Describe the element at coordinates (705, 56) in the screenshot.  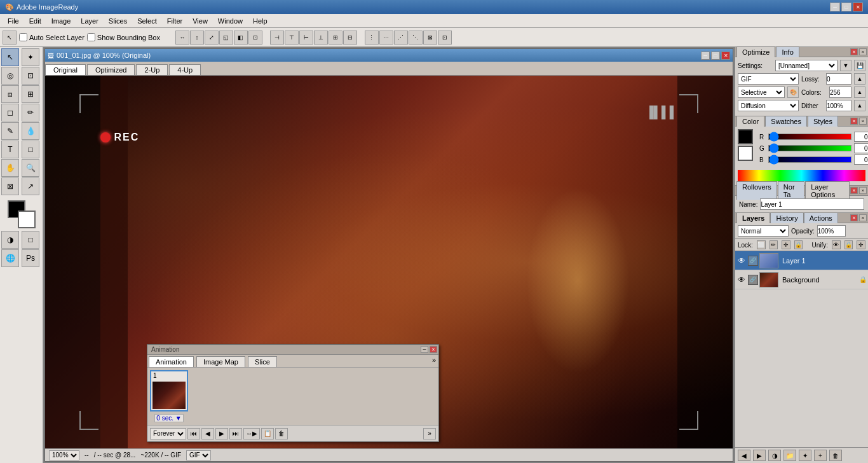
I see `image-minimize-btn: ─` at that location.